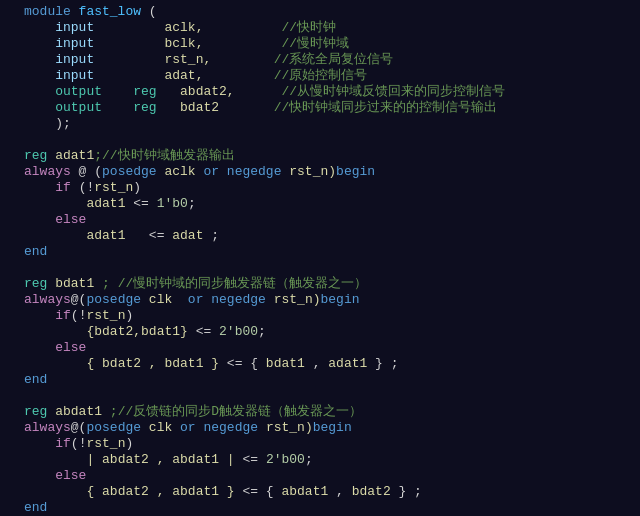 The height and width of the screenshot is (516, 640). What do you see at coordinates (270, 28) in the screenshot?
I see `token: //快时钟` at bounding box center [270, 28].